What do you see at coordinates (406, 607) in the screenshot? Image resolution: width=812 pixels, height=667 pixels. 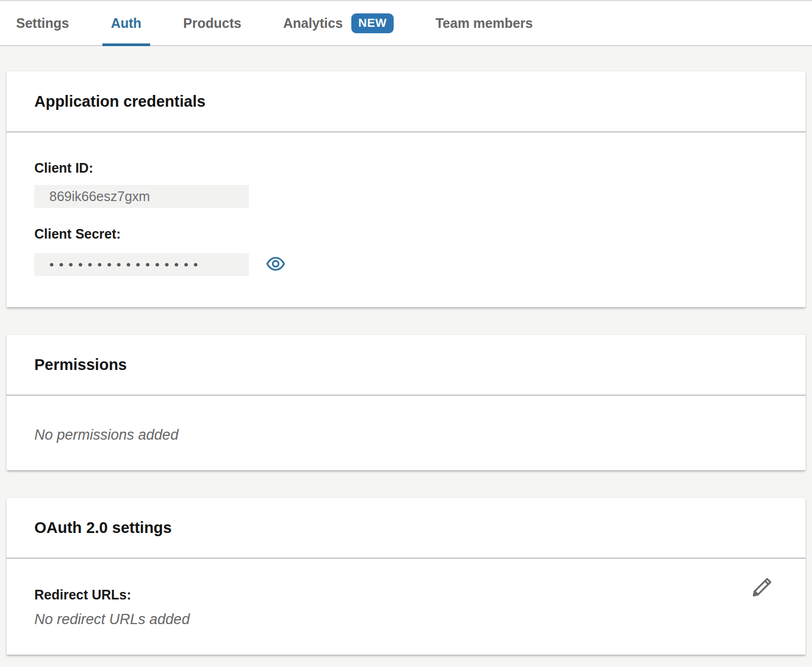 I see `oauth-settings-body: Redirect URLs: No redirect URLs added` at bounding box center [406, 607].